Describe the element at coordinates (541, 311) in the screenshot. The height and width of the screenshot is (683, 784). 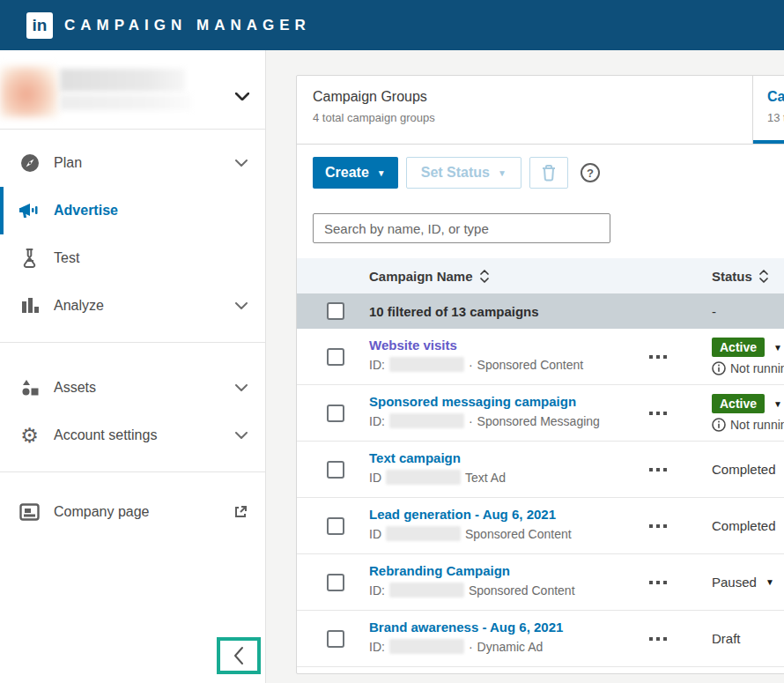
I see `filter-summary-row: 10 filtered of 13 campaigns -` at that location.